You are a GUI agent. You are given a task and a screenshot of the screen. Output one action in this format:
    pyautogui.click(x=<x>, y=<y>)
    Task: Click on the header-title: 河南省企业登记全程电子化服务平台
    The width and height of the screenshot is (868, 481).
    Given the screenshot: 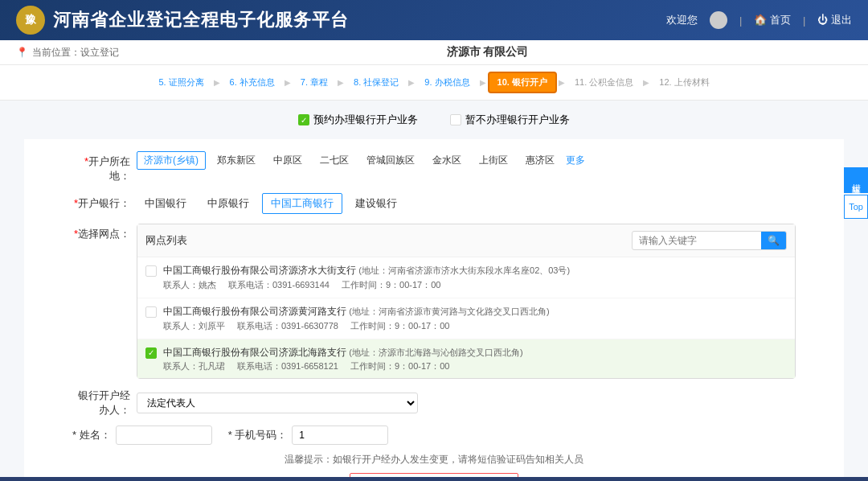 What is the action you would take?
    pyautogui.click(x=201, y=20)
    